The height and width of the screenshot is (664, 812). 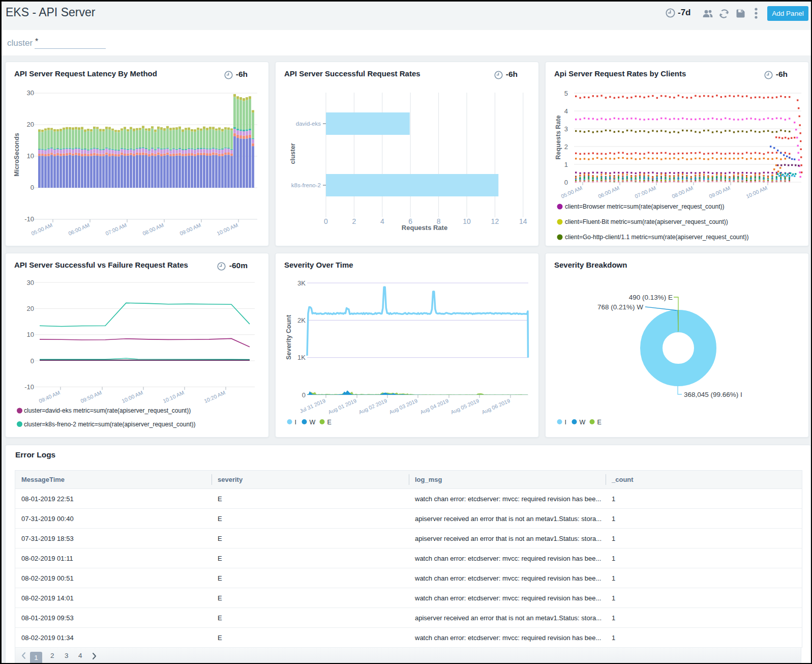 What do you see at coordinates (91, 397) in the screenshot?
I see `svg-text: 09:50 AM` at bounding box center [91, 397].